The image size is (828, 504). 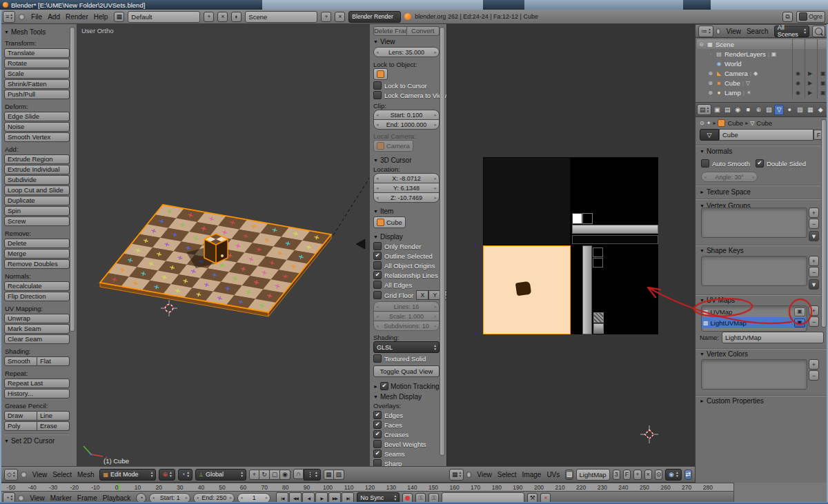 What do you see at coordinates (37, 441) in the screenshot?
I see `set-2d-cursor-panel-header: ▼Set 2D Cursor` at bounding box center [37, 441].